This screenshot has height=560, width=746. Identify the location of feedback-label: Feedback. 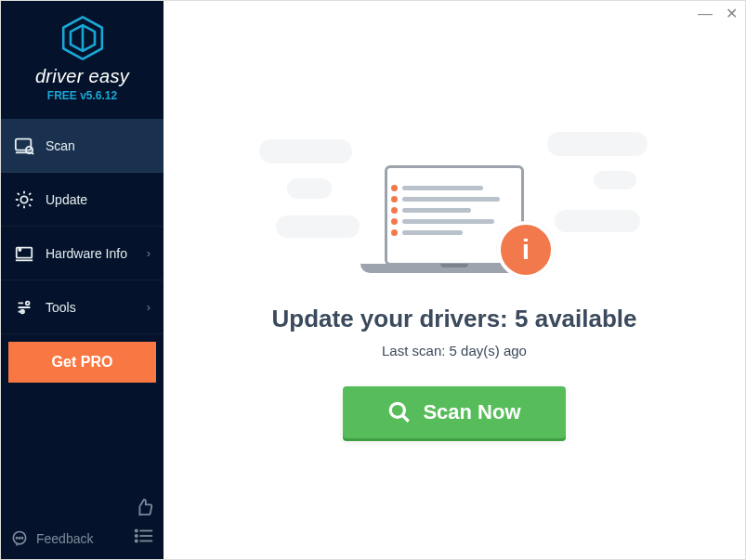
(65, 539).